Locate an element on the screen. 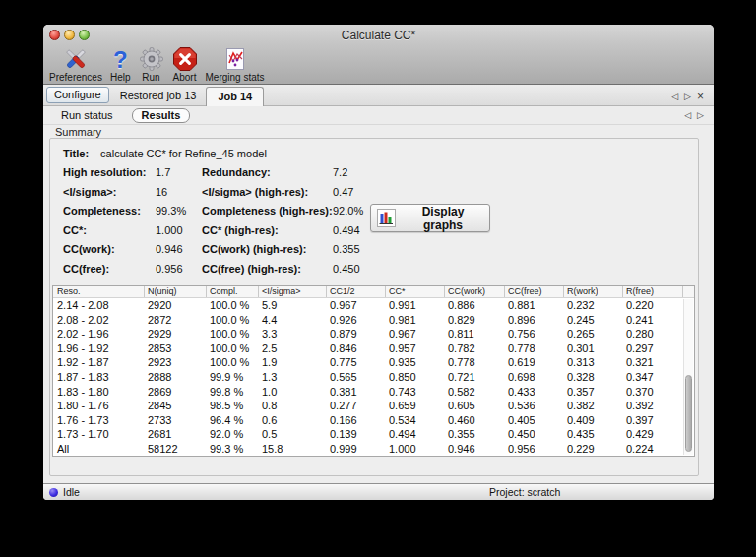 This screenshot has width=756, height=557. table-row: 1.73 - 1.70 2681 92.0 % 0.5 0.139 0.494 … is located at coordinates (374, 435).